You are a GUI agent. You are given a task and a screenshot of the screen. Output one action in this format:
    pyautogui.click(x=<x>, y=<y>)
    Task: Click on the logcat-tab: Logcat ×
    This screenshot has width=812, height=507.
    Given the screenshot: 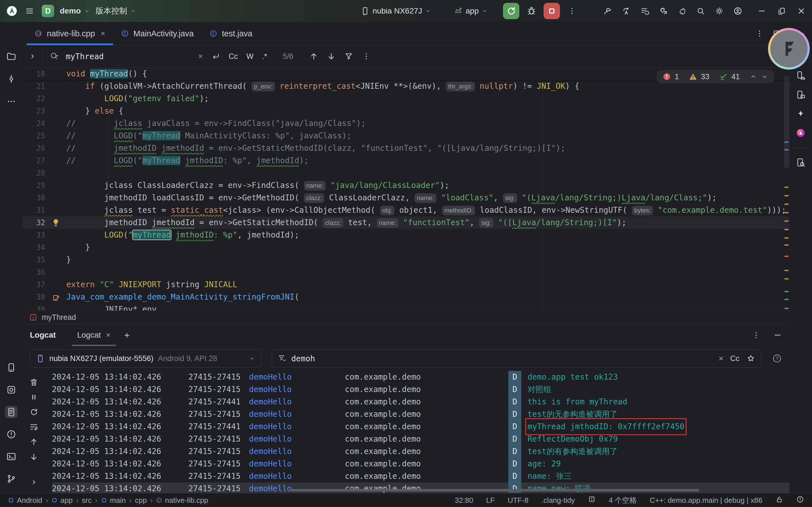 What is the action you would take?
    pyautogui.click(x=94, y=335)
    